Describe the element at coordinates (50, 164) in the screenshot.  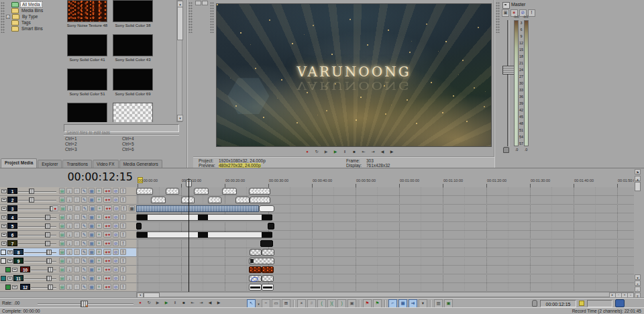
I see `tab-explorer: Explorer` at that location.